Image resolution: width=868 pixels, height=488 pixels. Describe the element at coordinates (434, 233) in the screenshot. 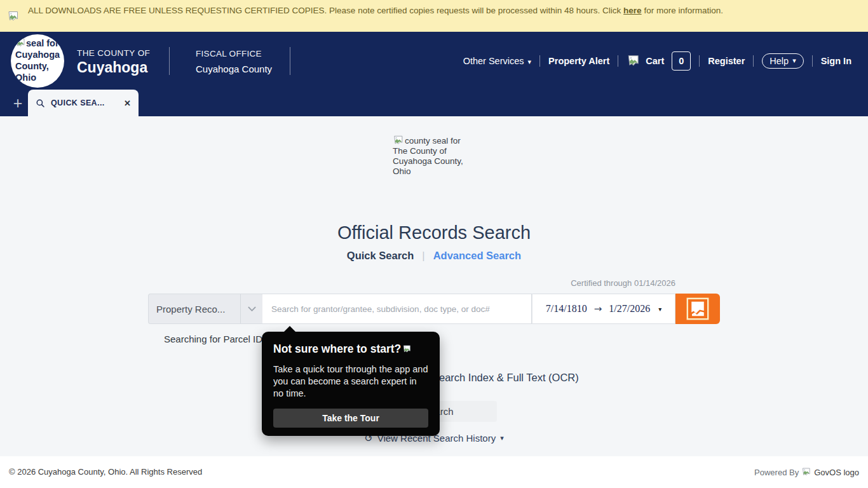

I see `page-title: Official Records Search` at that location.